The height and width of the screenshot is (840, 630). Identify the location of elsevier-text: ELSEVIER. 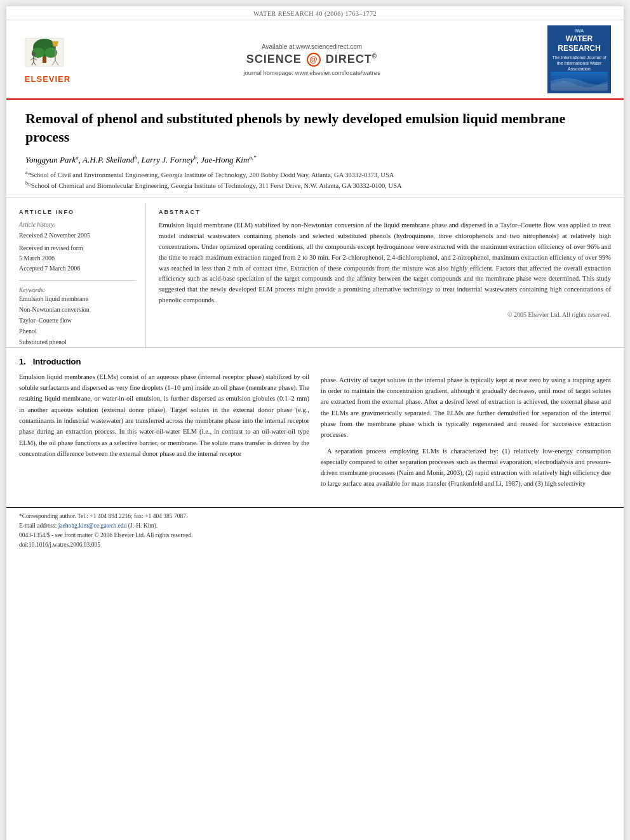
(48, 79).